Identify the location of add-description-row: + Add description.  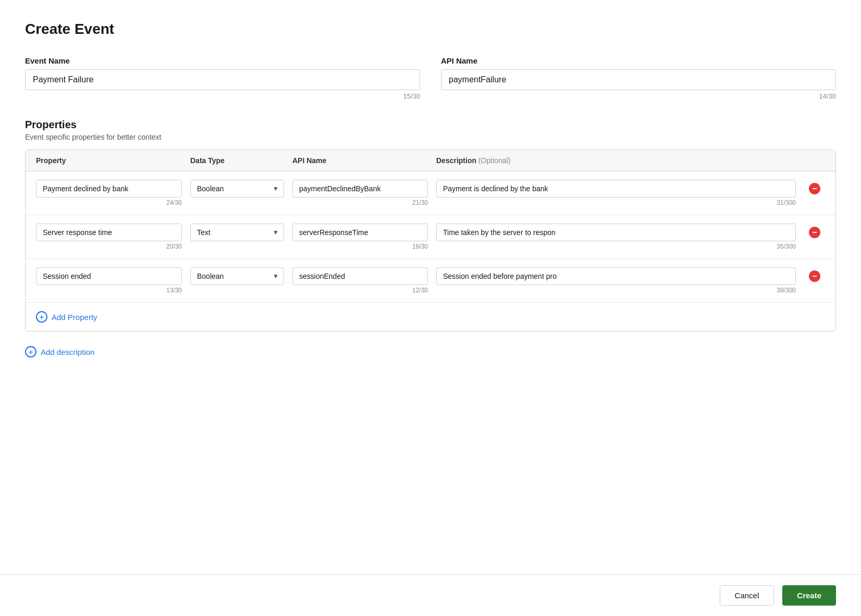
(431, 352).